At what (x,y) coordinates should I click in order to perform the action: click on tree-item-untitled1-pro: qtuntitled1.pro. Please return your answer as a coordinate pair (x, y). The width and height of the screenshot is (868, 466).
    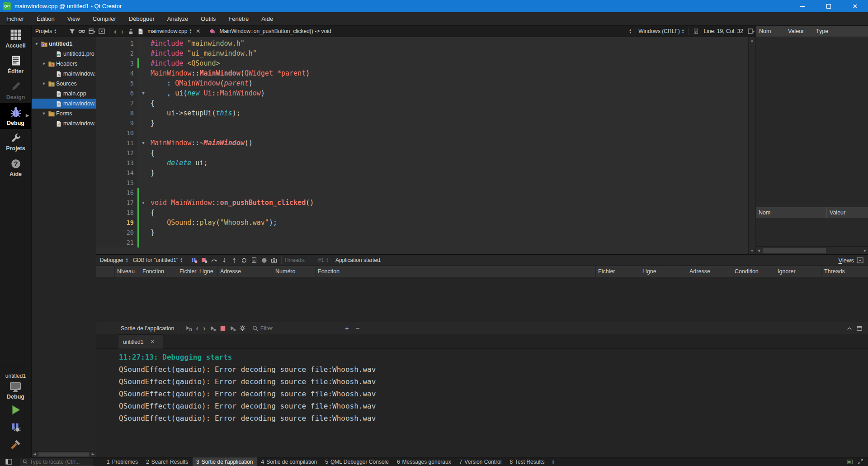
    Looking at the image, I should click on (64, 54).